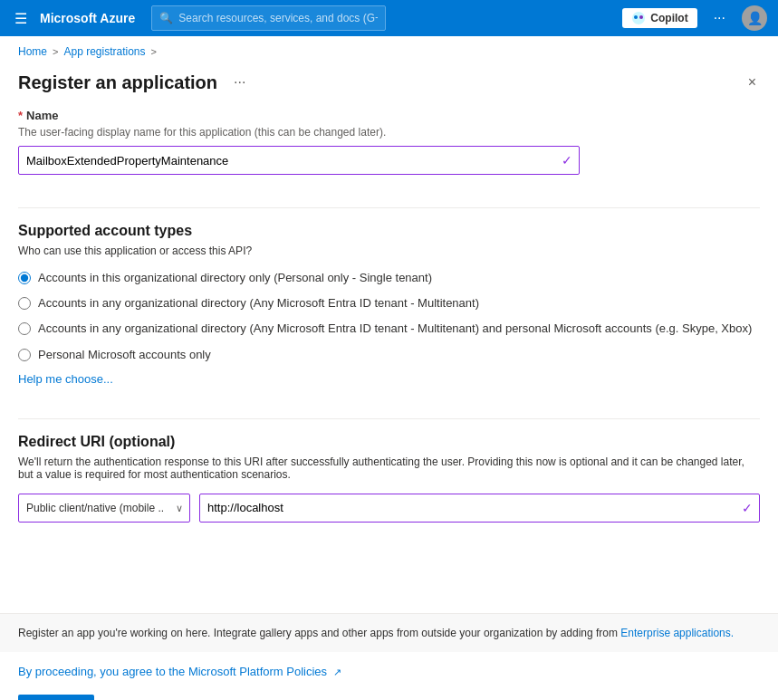  Describe the element at coordinates (389, 329) in the screenshot. I see `radio-option-multitenant-personal: Accounts in any organizational directory…` at that location.